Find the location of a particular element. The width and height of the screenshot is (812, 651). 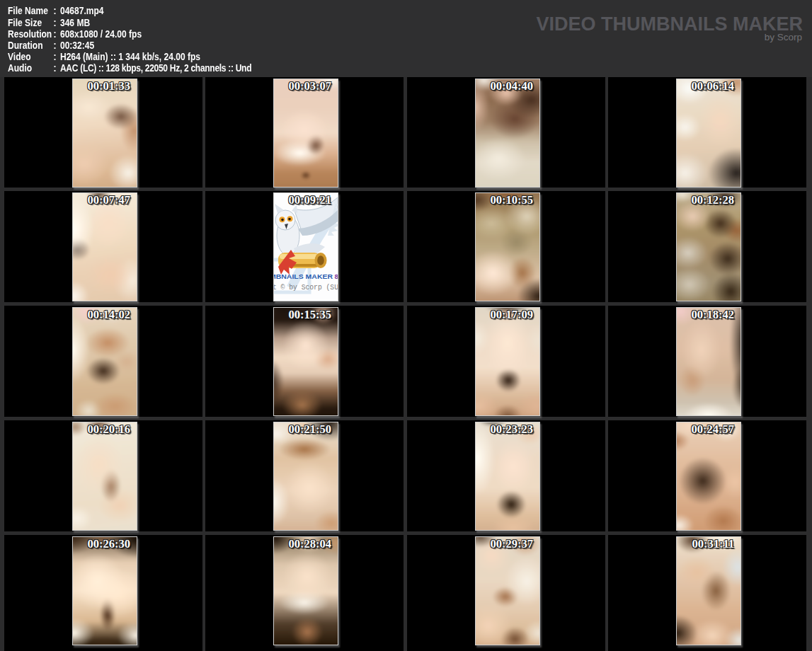

svg-text: MBNAILS MAKER is located at coordinates (303, 276).